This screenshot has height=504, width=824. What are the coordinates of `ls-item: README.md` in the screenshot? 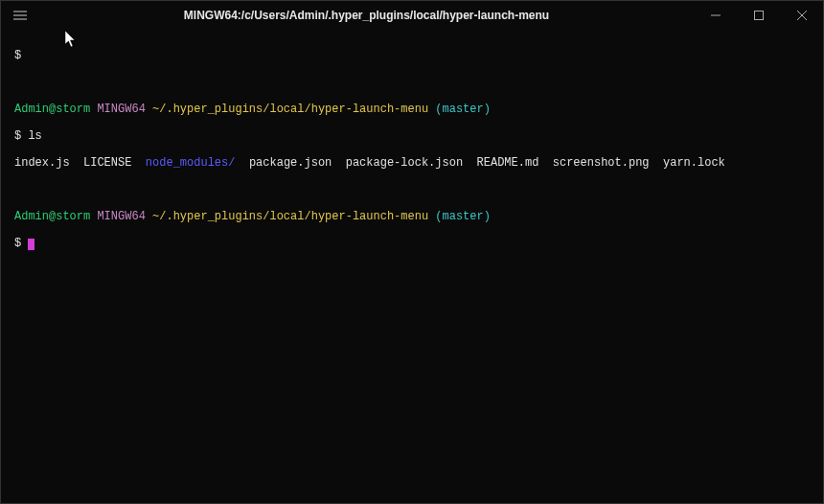 It's located at (508, 163).